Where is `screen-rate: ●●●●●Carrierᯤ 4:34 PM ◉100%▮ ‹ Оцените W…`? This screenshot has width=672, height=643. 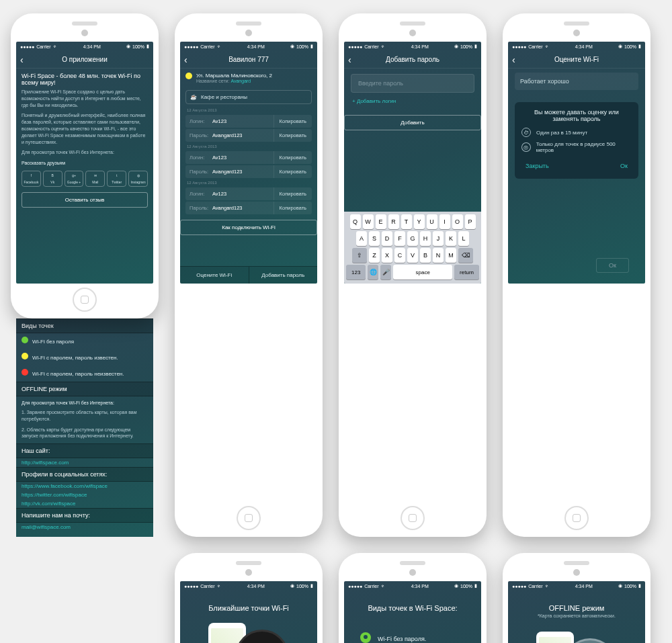
screen-rate: ●●●●●Carrierᯤ 4:34 PM ◉100%▮ ‹ Оцените W… is located at coordinates (577, 163).